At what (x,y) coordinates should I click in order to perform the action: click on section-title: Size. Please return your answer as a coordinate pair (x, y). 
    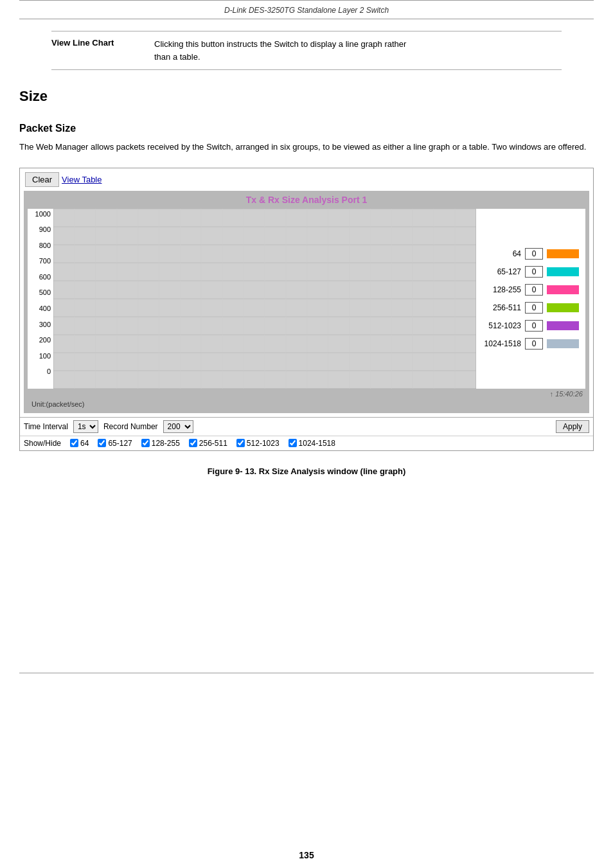
    Looking at the image, I should click on (306, 98).